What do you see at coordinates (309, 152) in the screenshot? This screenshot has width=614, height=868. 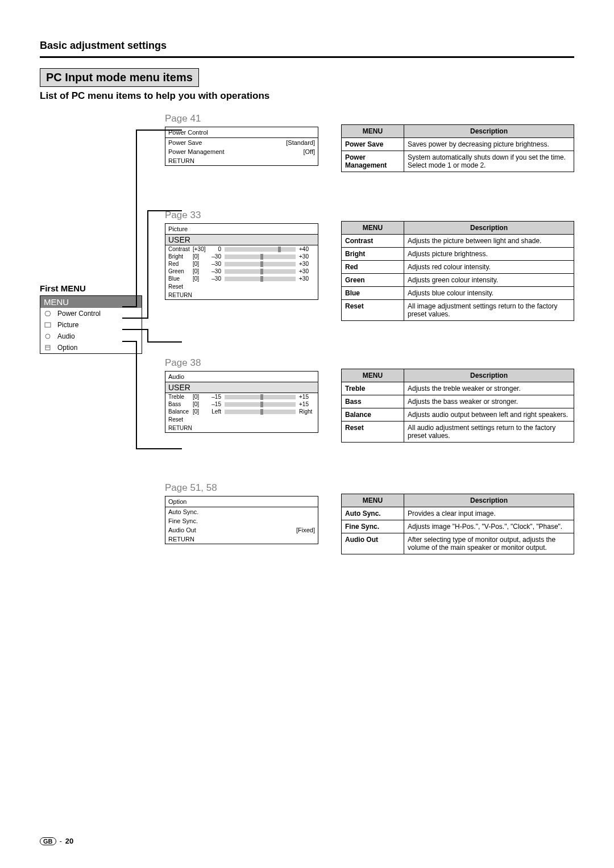 I see `row-value: [Off]` at bounding box center [309, 152].